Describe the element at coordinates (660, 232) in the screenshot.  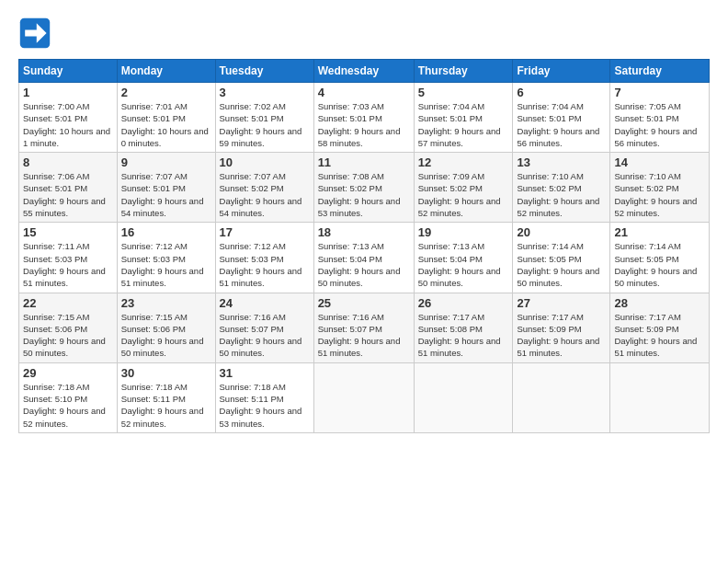
I see `day-number: 21` at that location.